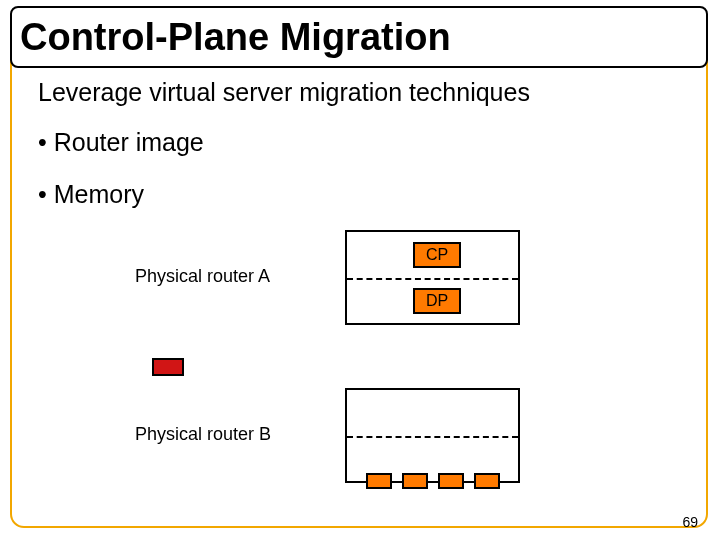  Describe the element at coordinates (433, 481) in the screenshot. I see `router-b-port-row` at that location.